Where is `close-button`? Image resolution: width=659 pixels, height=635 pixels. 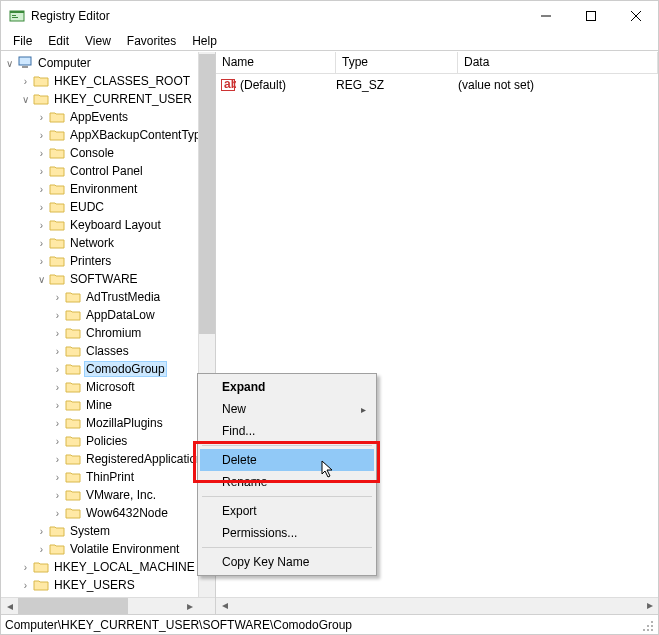 close-button is located at coordinates (636, 16).